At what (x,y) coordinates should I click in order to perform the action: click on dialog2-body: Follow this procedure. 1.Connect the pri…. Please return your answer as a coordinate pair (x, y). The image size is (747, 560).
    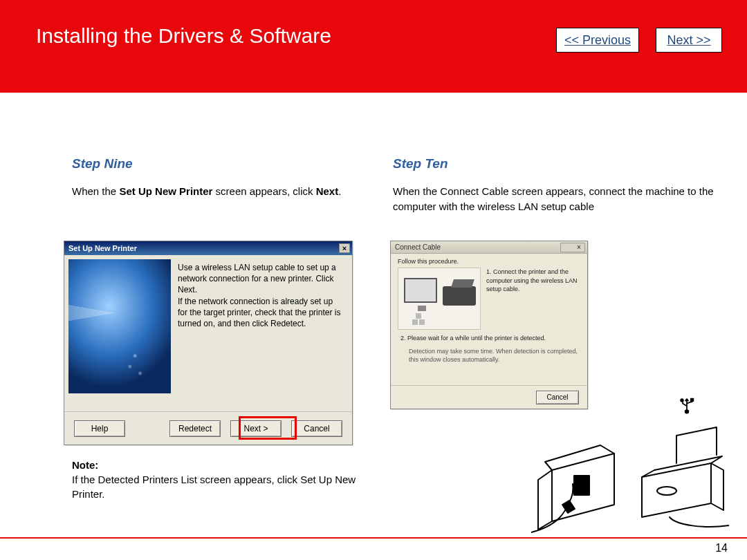
    Looking at the image, I should click on (489, 311).